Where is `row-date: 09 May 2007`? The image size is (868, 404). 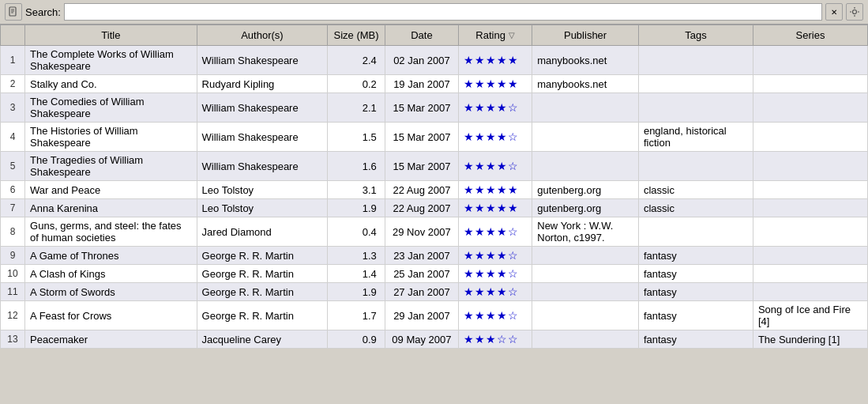
row-date: 09 May 2007 is located at coordinates (422, 340).